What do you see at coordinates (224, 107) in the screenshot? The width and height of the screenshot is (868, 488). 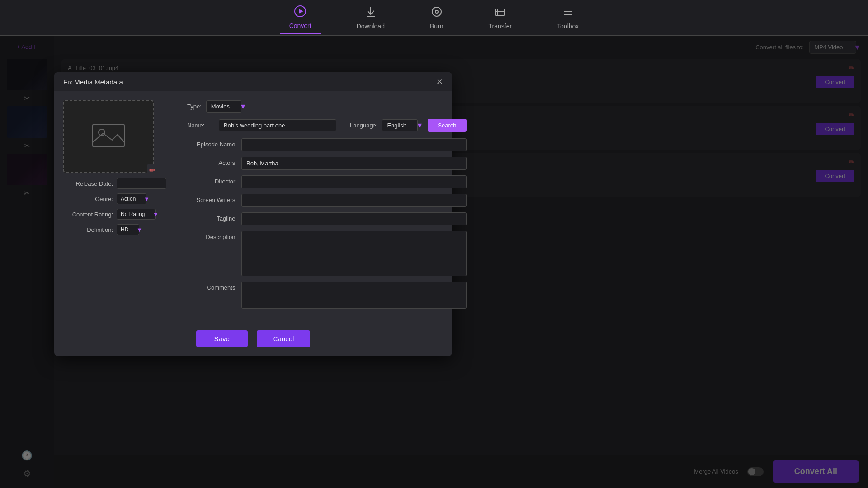 I see `type-select: Movies` at bounding box center [224, 107].